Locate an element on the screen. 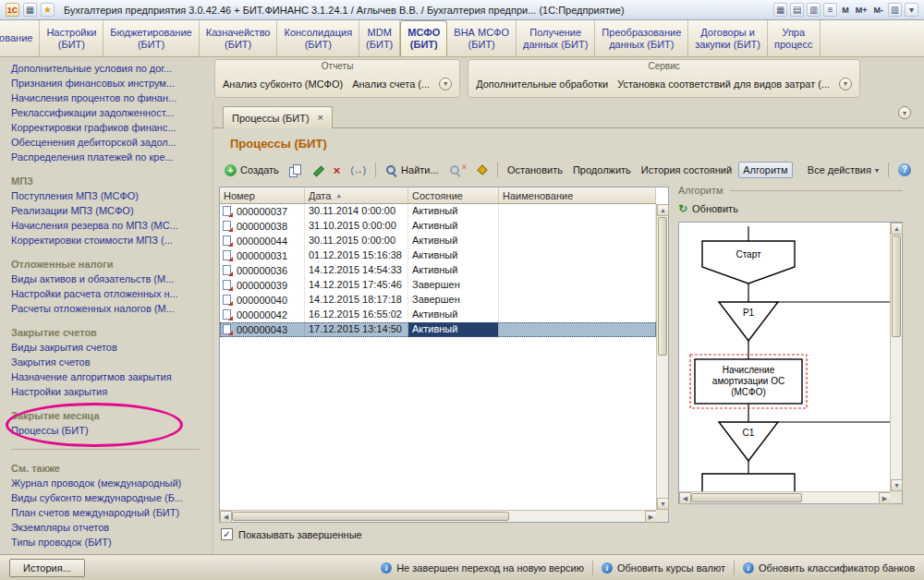 The height and width of the screenshot is (580, 924). stop-button: Остановить is located at coordinates (535, 170).